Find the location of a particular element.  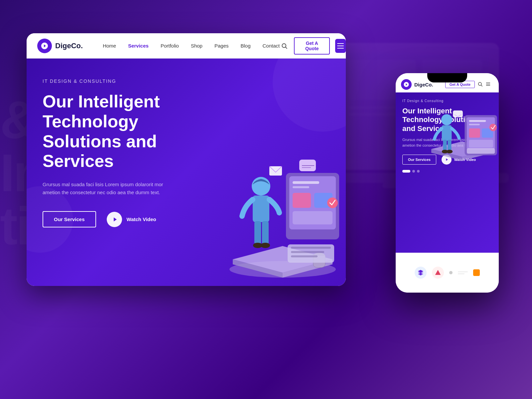

nav-portfolio: Portfolio is located at coordinates (170, 46).